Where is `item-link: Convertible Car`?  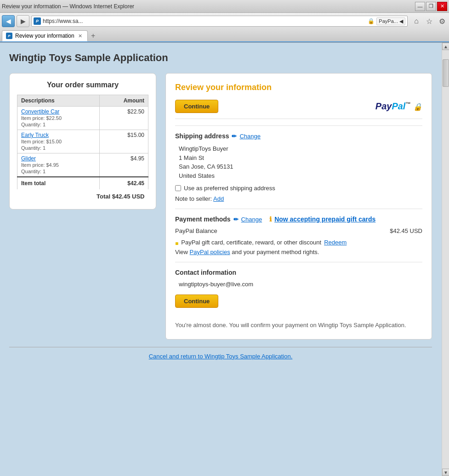 item-link: Convertible Car is located at coordinates (40, 112).